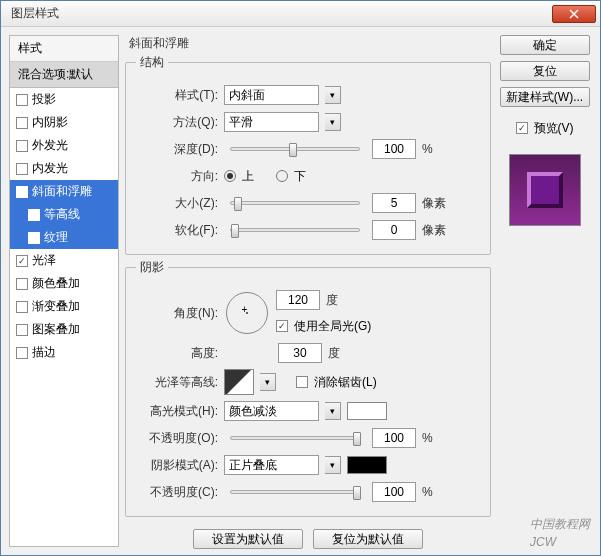 This screenshot has height=556, width=601. Describe the element at coordinates (272, 411) in the screenshot. I see `highlight-mode-combobox: 颜色减淡` at that location.